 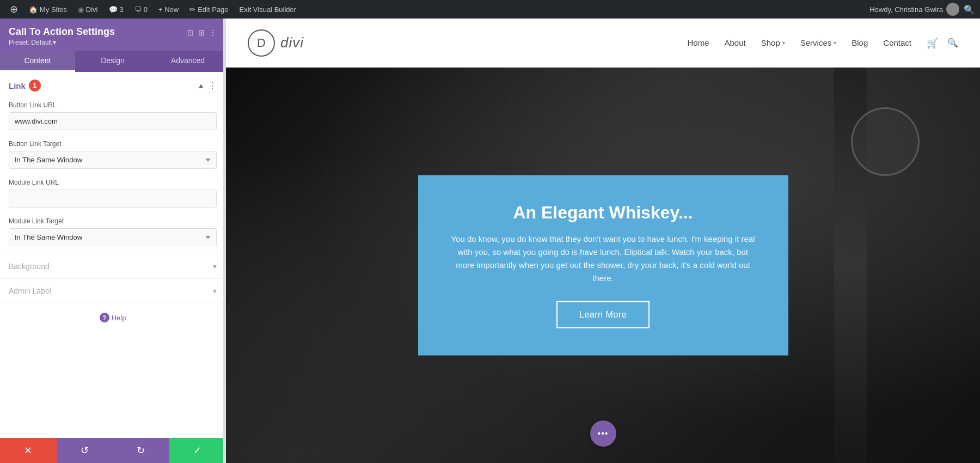 I want to click on module-link-url-label: Module Link URL, so click(x=113, y=182).